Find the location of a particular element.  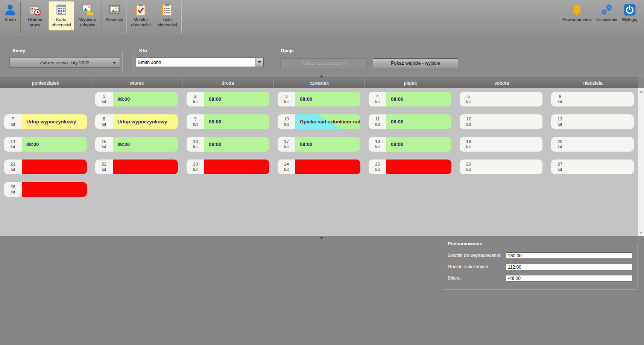

day-number: 28 is located at coordinates (13, 187).